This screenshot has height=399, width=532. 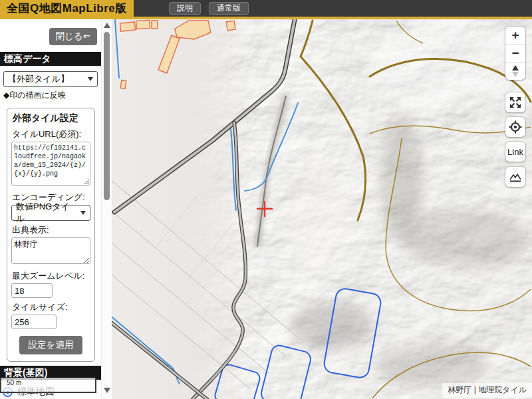 What do you see at coordinates (14, 383) in the screenshot?
I see `scale-text: 50 m` at bounding box center [14, 383].